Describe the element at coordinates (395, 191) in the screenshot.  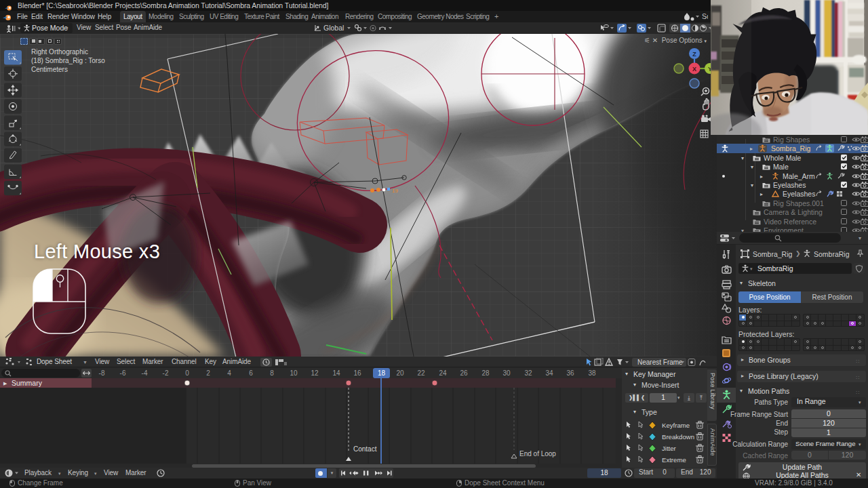
I see `svg-text: 19` at that location.